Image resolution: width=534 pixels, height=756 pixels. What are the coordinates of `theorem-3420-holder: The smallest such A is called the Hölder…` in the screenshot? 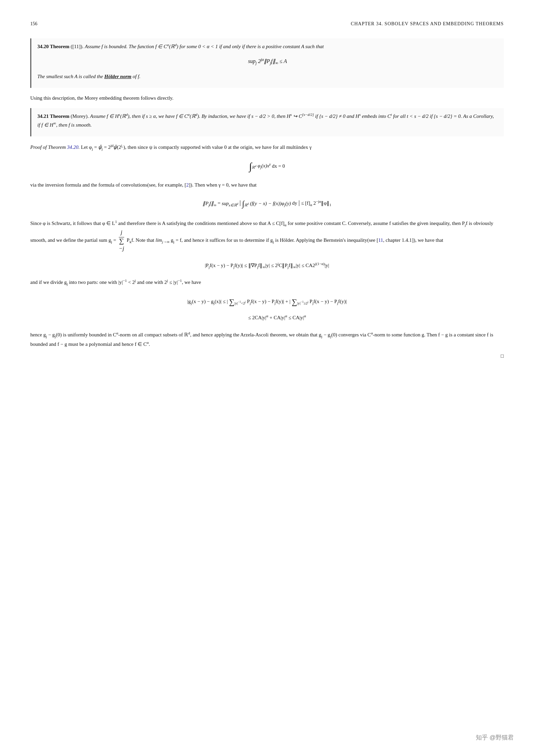 It's located at (268, 76).